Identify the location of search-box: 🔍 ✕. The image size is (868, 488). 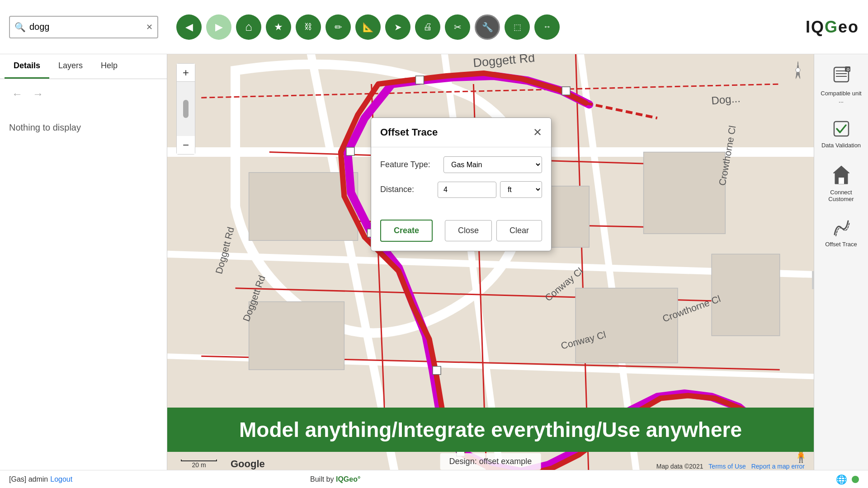
(84, 27).